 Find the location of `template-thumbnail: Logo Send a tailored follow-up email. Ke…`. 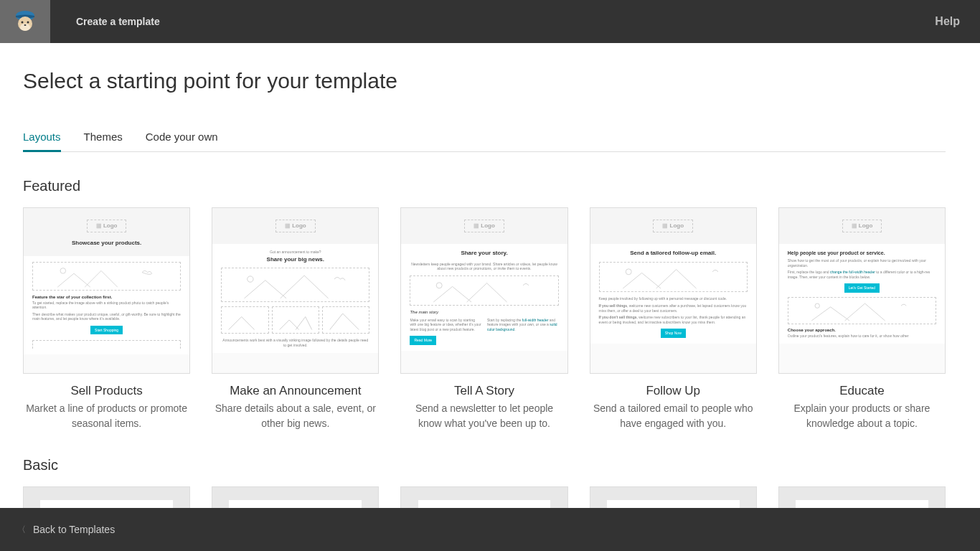

template-thumbnail: Logo Send a tailored follow-up email. Ke… is located at coordinates (673, 291).